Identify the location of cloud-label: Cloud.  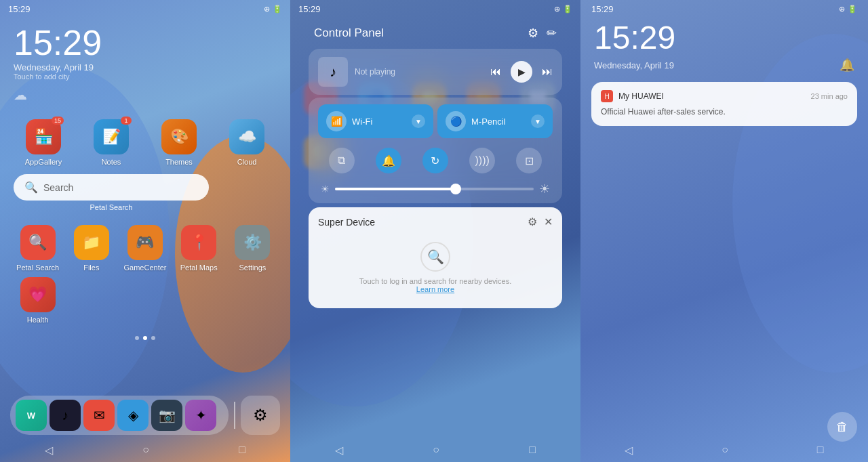
(247, 162).